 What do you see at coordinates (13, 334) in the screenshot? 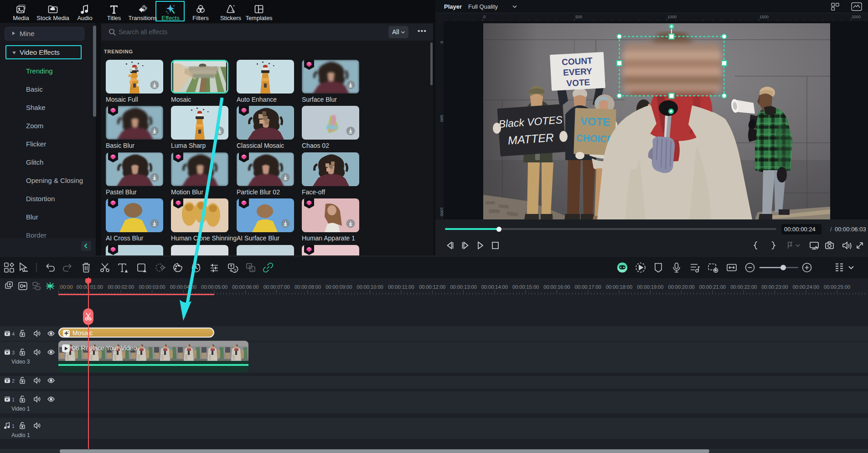
I see `svg-text: 4` at bounding box center [13, 334].